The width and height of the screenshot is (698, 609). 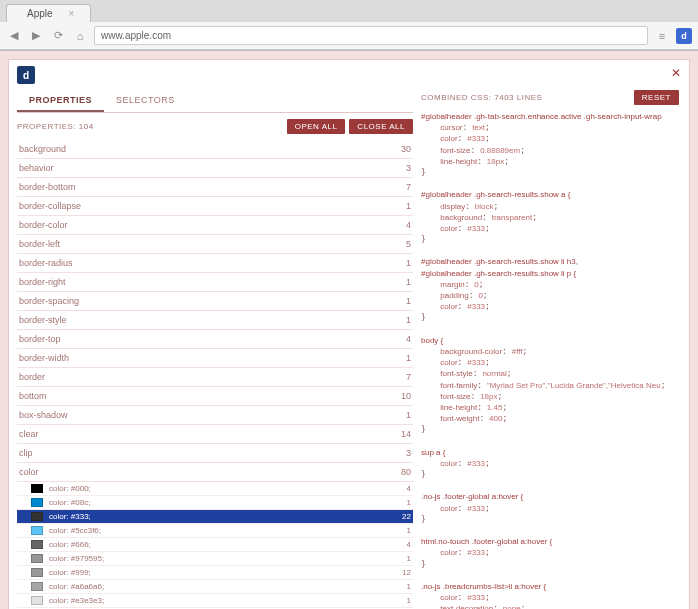 I want to click on forward-icon: ▶, so click(x=36, y=36).